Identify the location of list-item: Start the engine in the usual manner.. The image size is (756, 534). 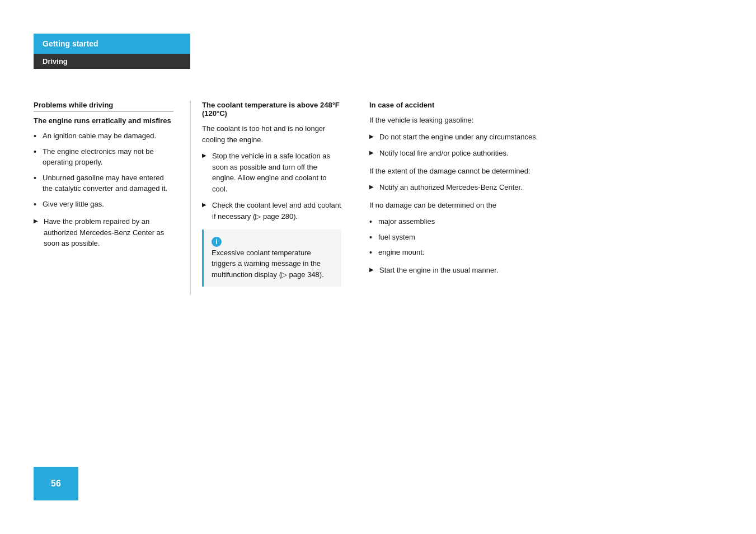
(546, 270).